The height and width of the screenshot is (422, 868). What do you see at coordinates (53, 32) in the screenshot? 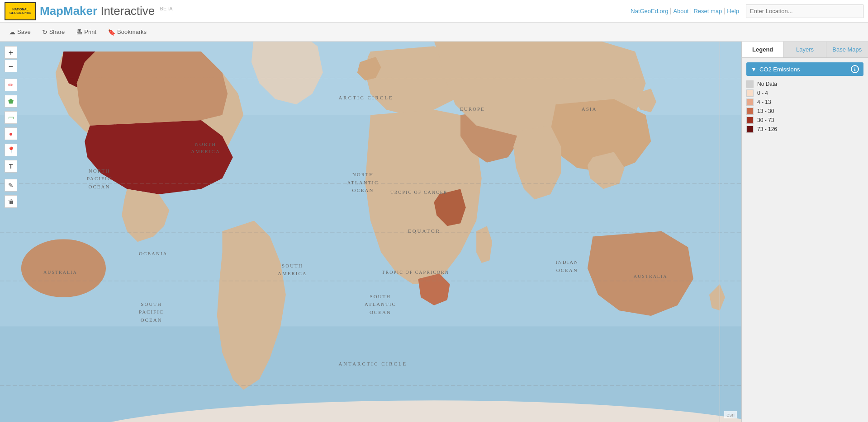
I see `share-button: ↻ Share` at bounding box center [53, 32].